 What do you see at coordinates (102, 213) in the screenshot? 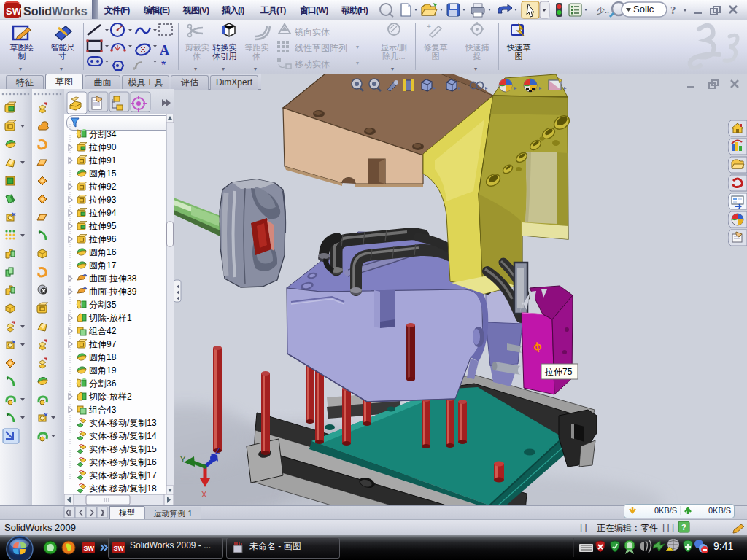
I see `svg-text: 拉伸94` at bounding box center [102, 213].